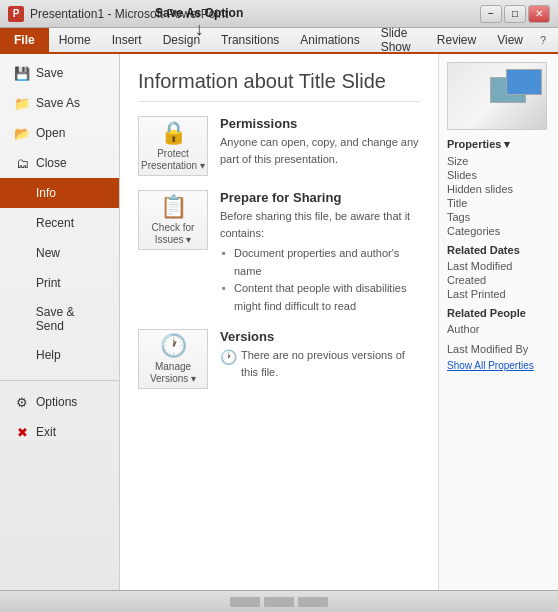 The height and width of the screenshot is (612, 558). Describe the element at coordinates (173, 359) in the screenshot. I see `manage-versions-button: 🕐 ManageVersions ▾` at that location.